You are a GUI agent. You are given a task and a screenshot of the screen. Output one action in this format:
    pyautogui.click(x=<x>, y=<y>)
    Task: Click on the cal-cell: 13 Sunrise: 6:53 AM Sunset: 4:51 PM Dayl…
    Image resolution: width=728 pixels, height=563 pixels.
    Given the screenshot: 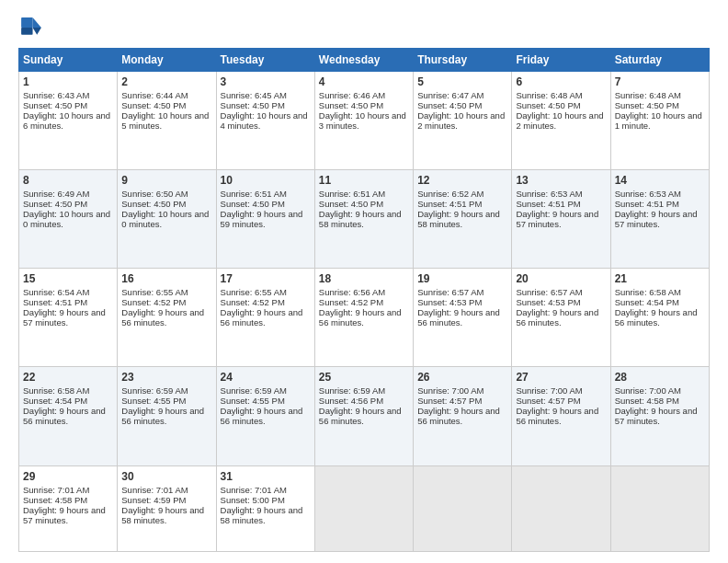 What is the action you would take?
    pyautogui.click(x=561, y=219)
    